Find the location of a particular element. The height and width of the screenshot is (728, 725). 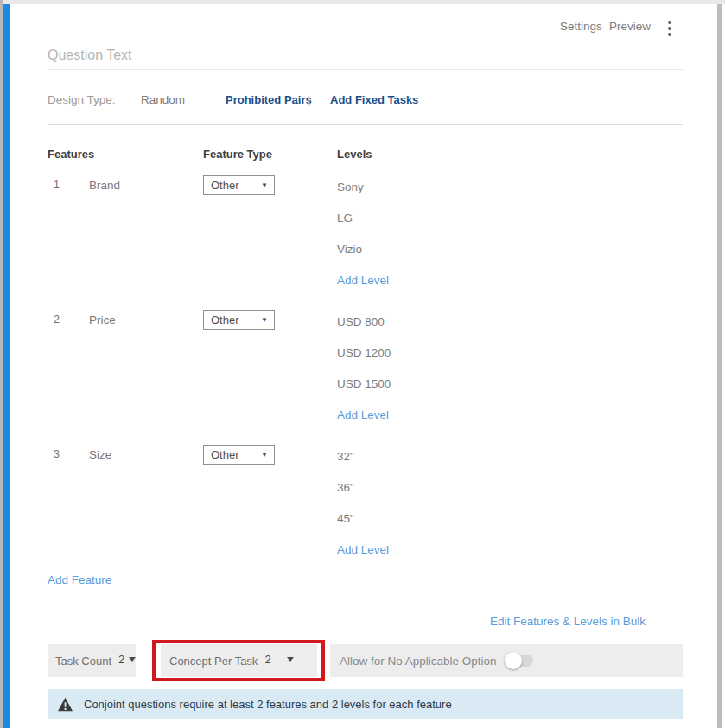

feature-number: 3 is located at coordinates (57, 454).